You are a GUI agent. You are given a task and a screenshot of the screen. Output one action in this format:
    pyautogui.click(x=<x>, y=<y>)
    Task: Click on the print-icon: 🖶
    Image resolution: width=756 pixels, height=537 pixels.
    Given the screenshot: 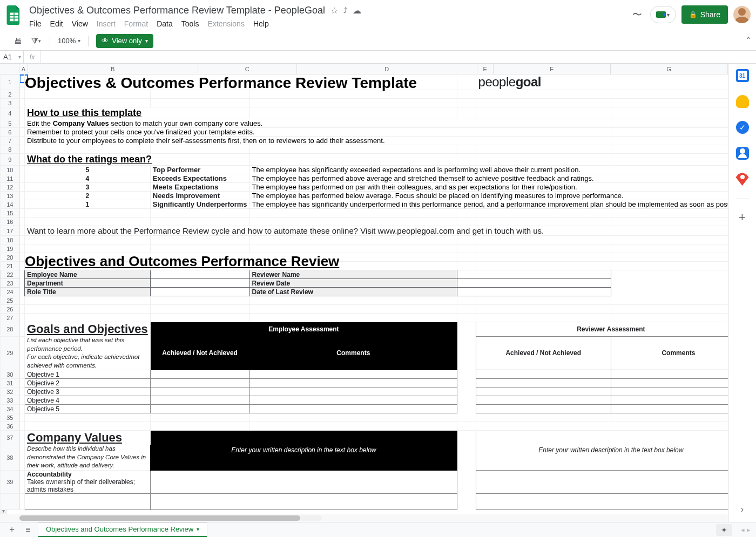 What is the action you would take?
    pyautogui.click(x=18, y=41)
    